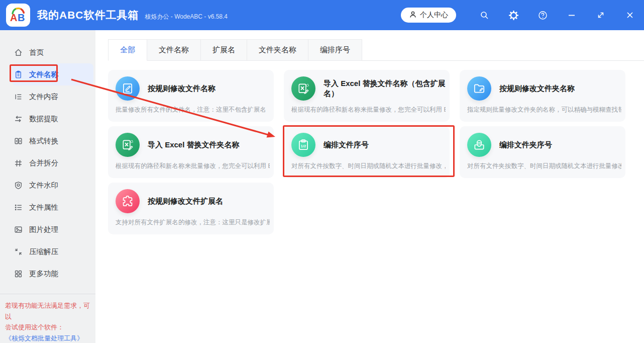  What do you see at coordinates (484, 15) in the screenshot?
I see `search-icon` at bounding box center [484, 15].